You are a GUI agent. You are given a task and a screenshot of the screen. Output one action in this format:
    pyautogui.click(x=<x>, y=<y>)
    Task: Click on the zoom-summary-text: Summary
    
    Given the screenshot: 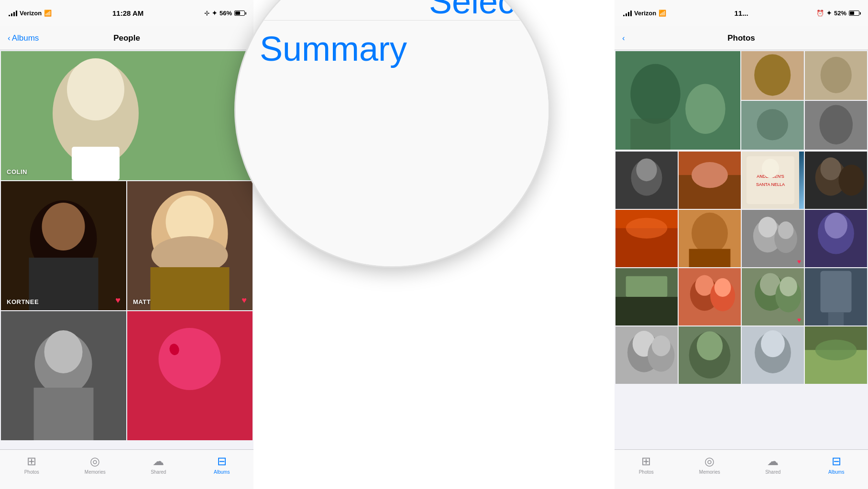 What is the action you would take?
    pyautogui.click(x=392, y=44)
    